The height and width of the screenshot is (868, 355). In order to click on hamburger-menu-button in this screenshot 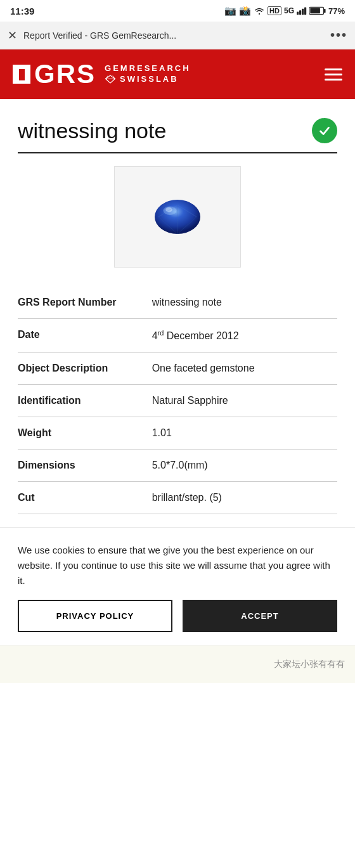, I will do `click(333, 75)`.